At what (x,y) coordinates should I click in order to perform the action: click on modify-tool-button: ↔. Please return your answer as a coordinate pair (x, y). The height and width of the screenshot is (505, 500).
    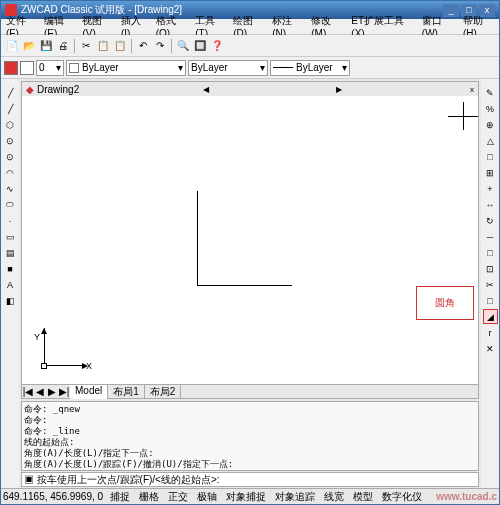
    Looking at the image, I should click on (490, 204).